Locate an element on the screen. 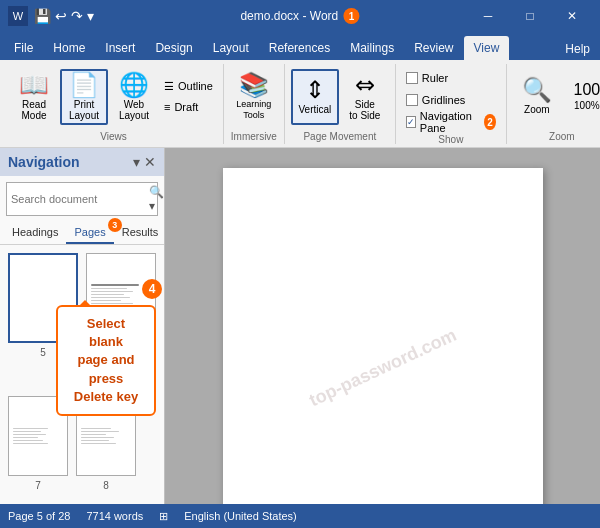 This screenshot has height=528, width=600. web-layout-label: WebLayout is located at coordinates (134, 110).